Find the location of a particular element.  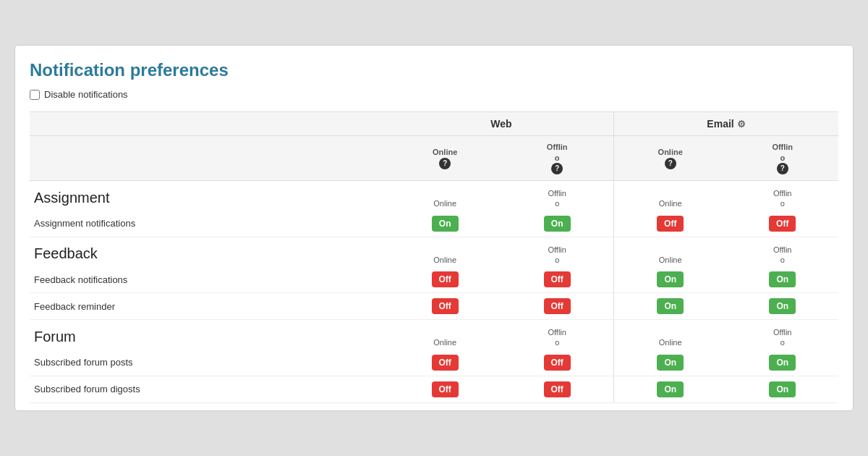

email-offline-header: Offlin o ? is located at coordinates (783, 159).